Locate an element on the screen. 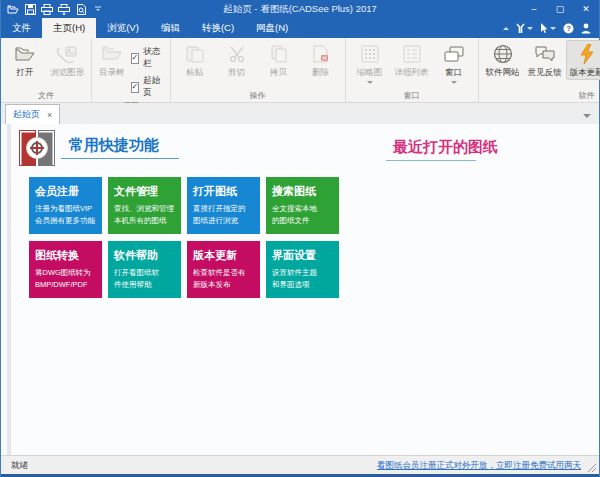 This screenshot has width=600, height=477. print-preview-icon is located at coordinates (81, 9).